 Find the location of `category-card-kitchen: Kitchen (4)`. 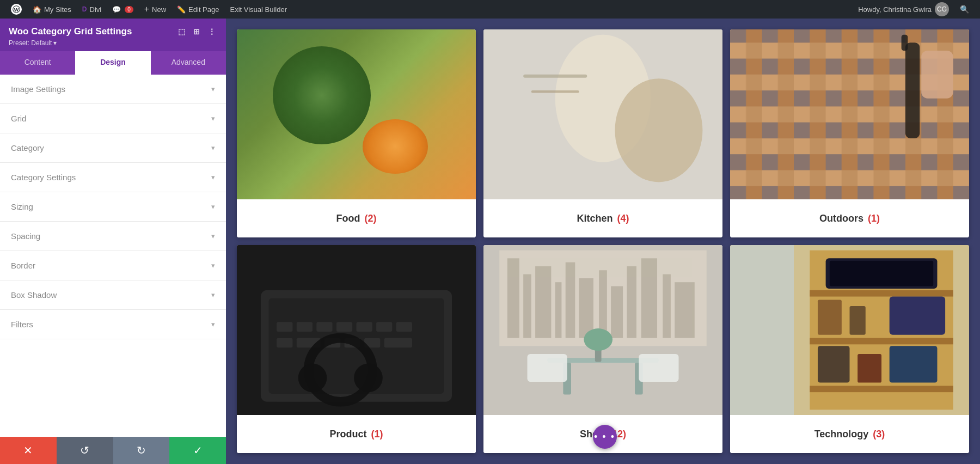

category-card-kitchen: Kitchen (4) is located at coordinates (603, 133).